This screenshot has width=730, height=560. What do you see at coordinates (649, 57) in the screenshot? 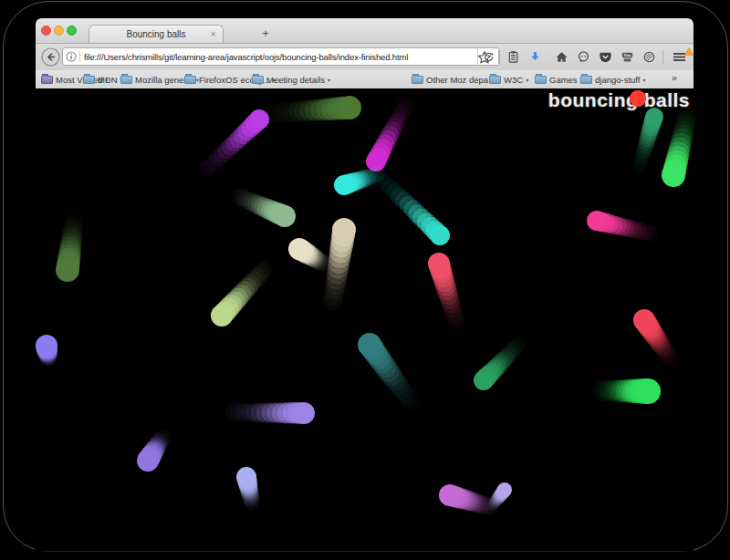
I see `addon-swirl-button` at bounding box center [649, 57].